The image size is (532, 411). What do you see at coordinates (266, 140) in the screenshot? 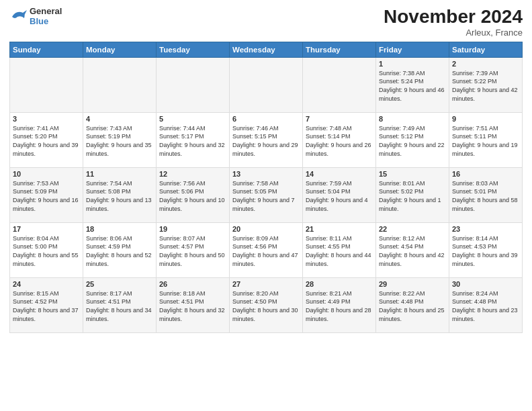
I see `calendar-week-2: 3Sunrise: 7:41 AM Sunset: 5:20 PM Daylig…` at bounding box center [266, 140].